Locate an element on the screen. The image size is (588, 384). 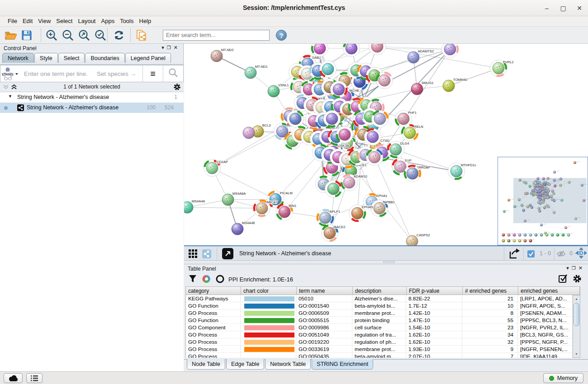
column-header-term-name: term name is located at coordinates (325, 291).